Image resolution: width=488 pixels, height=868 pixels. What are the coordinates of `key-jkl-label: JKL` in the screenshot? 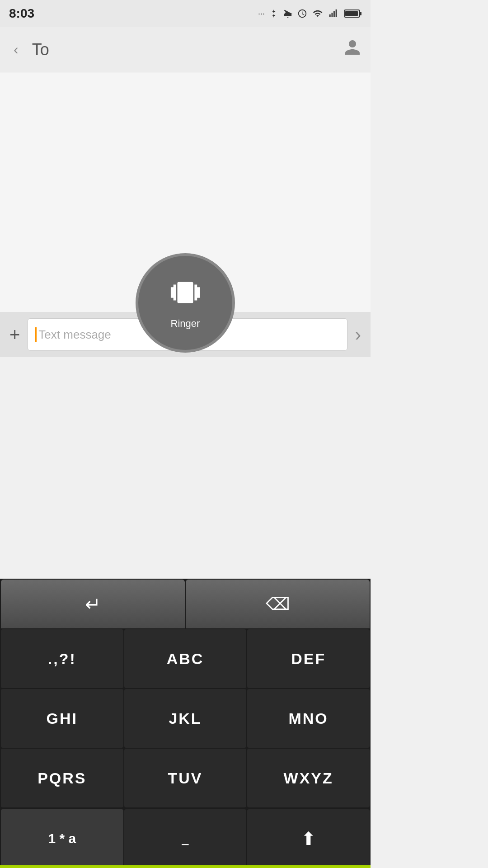 It's located at (185, 719).